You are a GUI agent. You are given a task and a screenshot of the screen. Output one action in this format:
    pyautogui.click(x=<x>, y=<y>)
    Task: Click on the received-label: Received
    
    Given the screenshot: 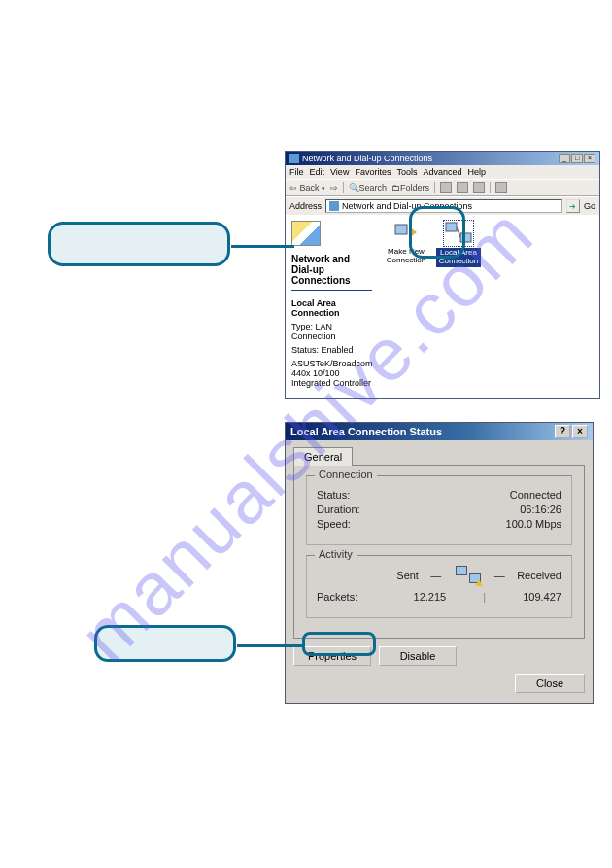 What is the action you would take?
    pyautogui.click(x=539, y=575)
    